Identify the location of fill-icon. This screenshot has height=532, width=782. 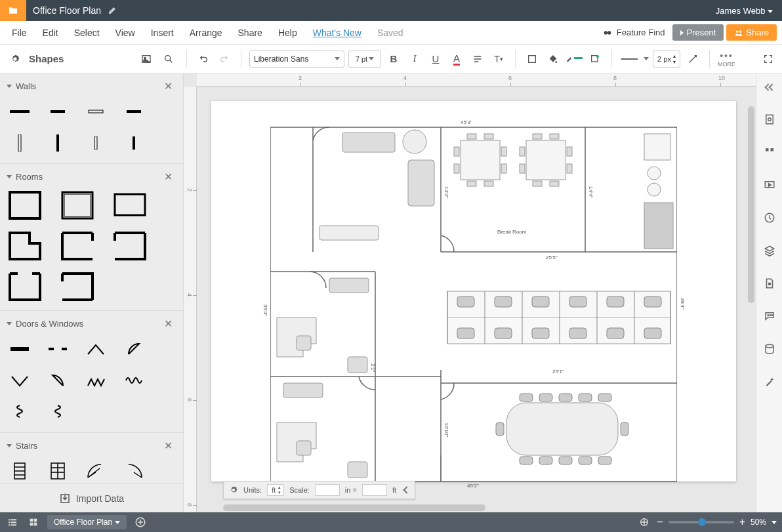
(553, 59).